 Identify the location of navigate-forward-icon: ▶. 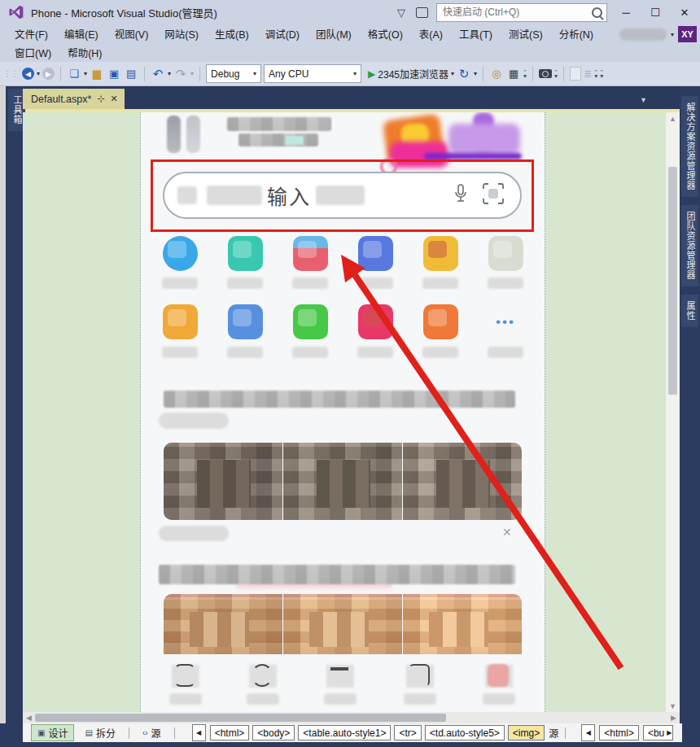
(49, 73).